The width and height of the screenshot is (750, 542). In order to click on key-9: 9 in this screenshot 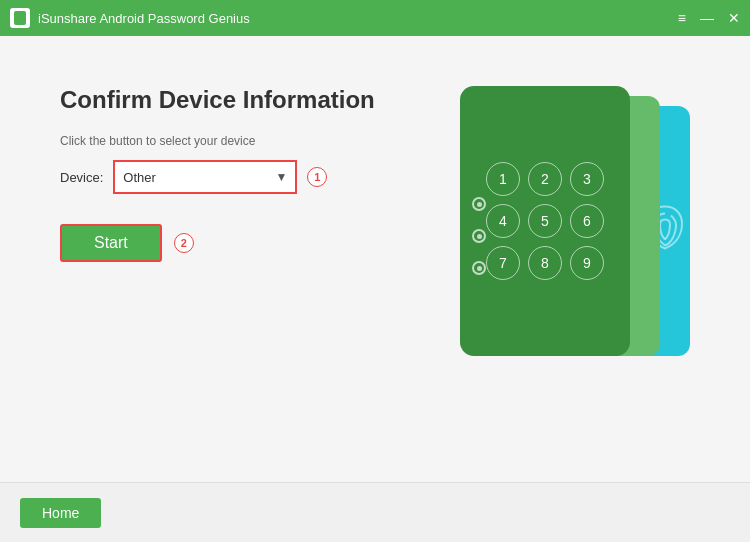, I will do `click(587, 263)`.